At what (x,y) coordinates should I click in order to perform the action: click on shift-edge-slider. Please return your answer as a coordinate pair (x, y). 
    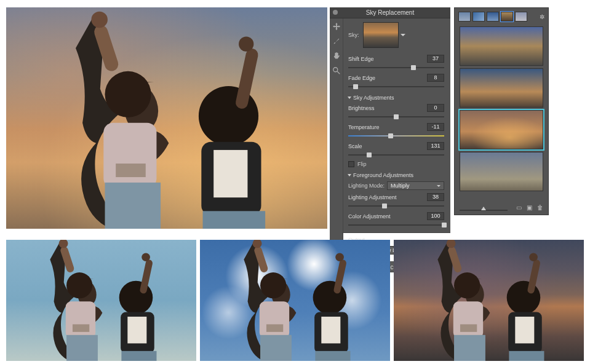
    Looking at the image, I should click on (396, 68).